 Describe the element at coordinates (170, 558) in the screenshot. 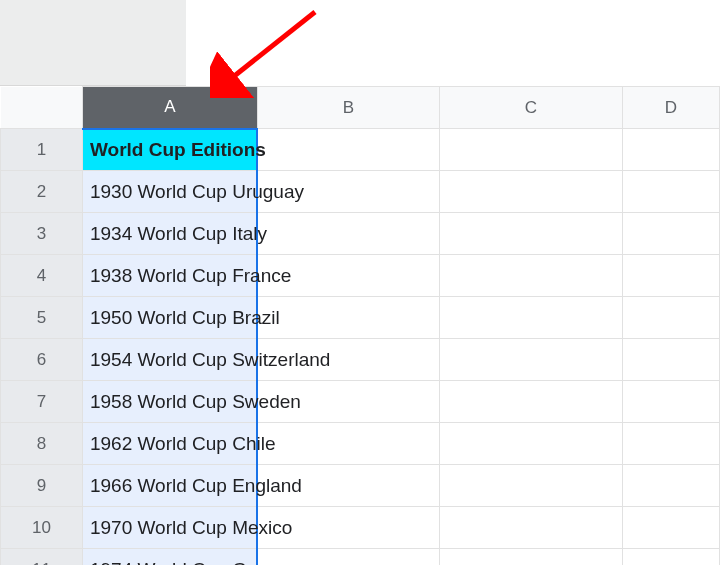

I see `cell-a11: 1974 World Cup Germany` at that location.